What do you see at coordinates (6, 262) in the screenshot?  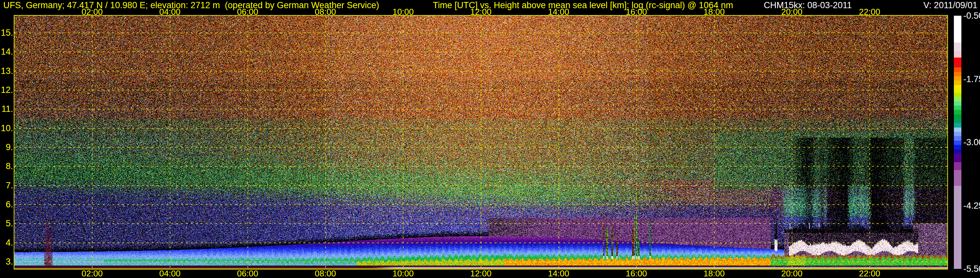 I see `y-tick-label: 3.` at bounding box center [6, 262].